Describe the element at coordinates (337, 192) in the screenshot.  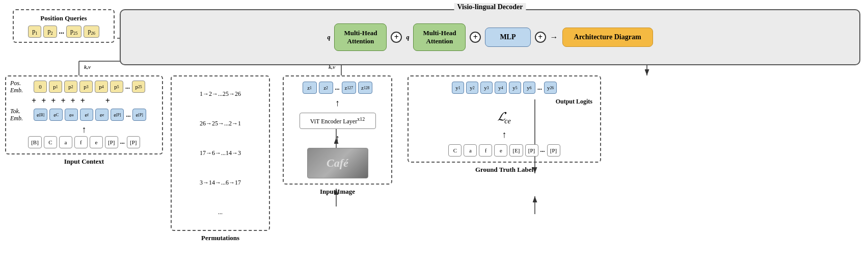
I see `input-image-label: Input Image` at that location.